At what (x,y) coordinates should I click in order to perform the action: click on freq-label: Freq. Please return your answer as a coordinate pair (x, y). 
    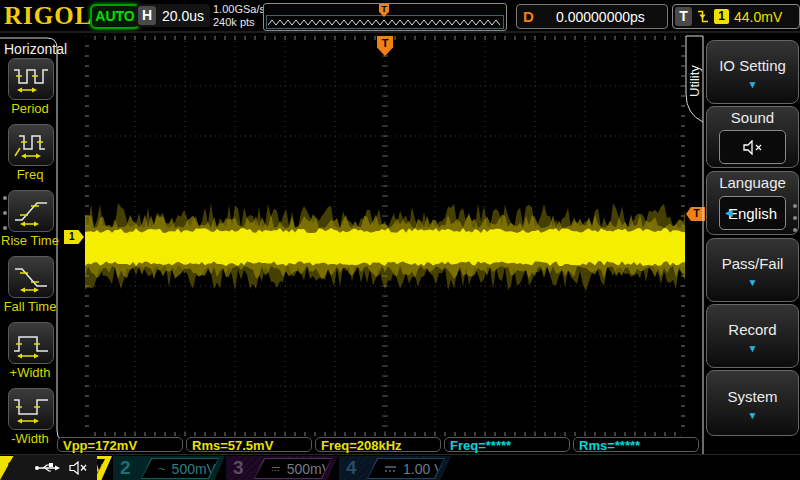
    Looking at the image, I should click on (30, 174).